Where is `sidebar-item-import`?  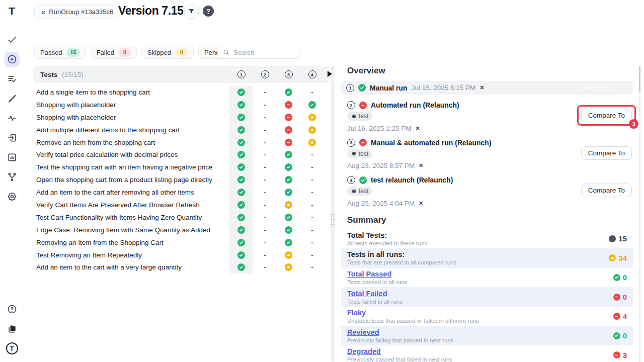 sidebar-item-import is located at coordinates (12, 138).